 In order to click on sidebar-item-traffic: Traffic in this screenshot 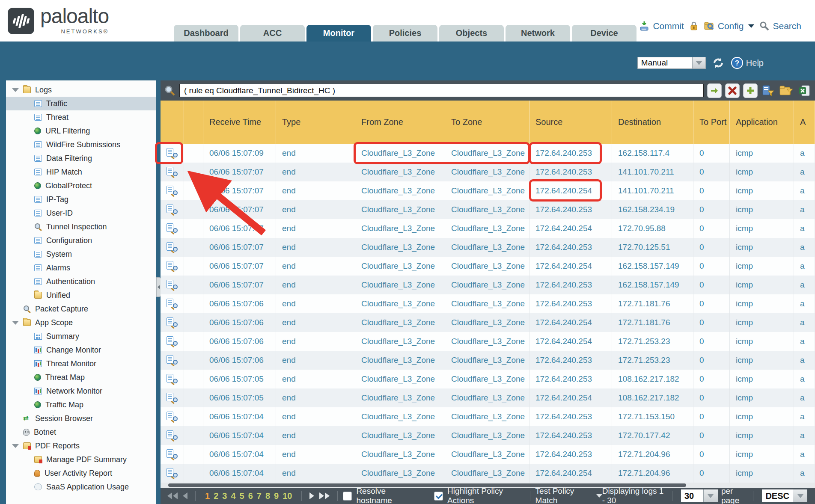, I will do `click(81, 104)`.